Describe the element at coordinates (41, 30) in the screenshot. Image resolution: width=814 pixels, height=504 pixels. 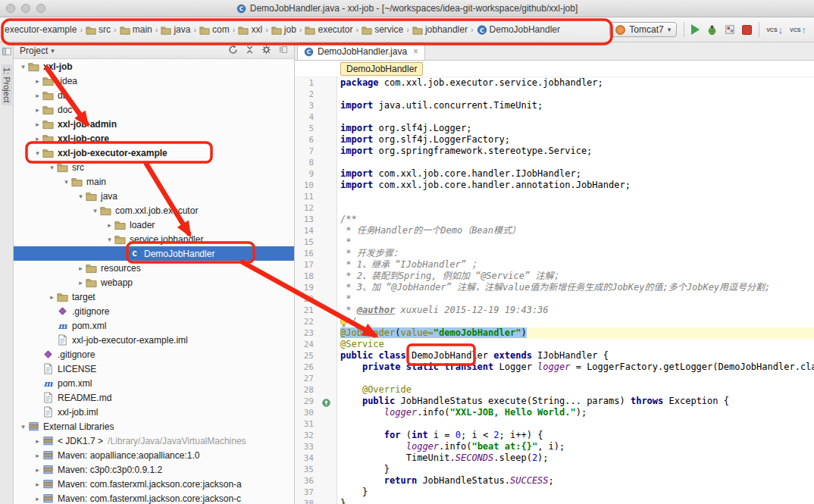
I see `breadcrumb-item-executor-example: executor-example` at that location.